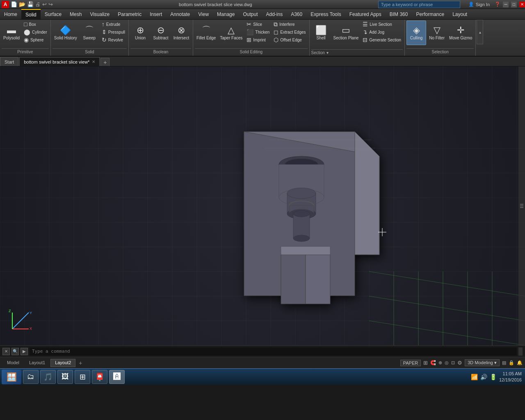 The width and height of the screenshot is (525, 420). Describe the element at coordinates (461, 33) in the screenshot. I see `move-gizmo-button: ✛ Move Gizmo` at that location.